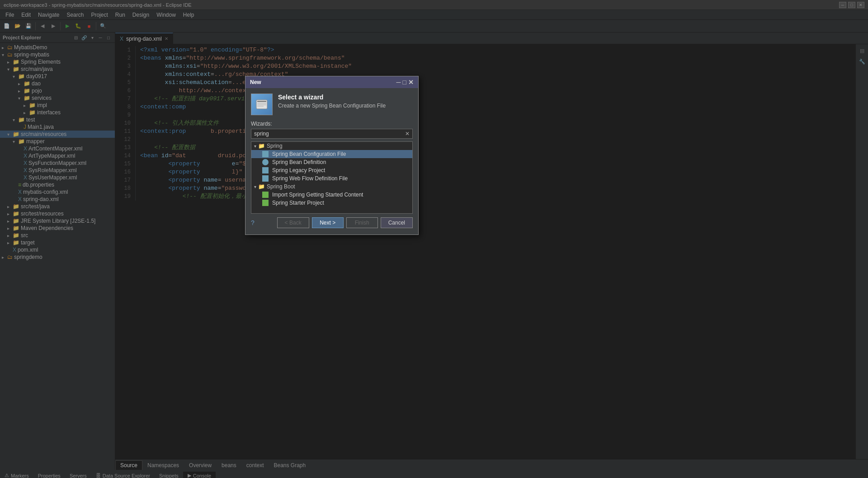 The image size is (868, 478). I want to click on bp-tab-snippets: Snippets, so click(169, 475).